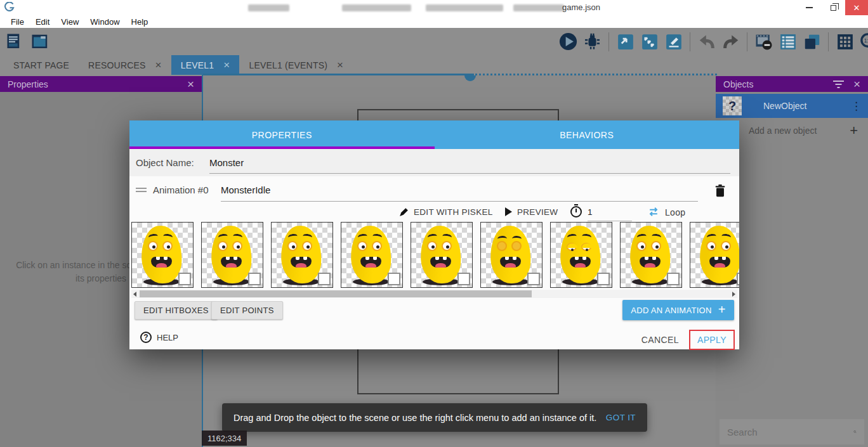 This screenshot has height=447, width=868. What do you see at coordinates (125, 65) in the screenshot?
I see `tab-resources: RESOURCES×` at bounding box center [125, 65].